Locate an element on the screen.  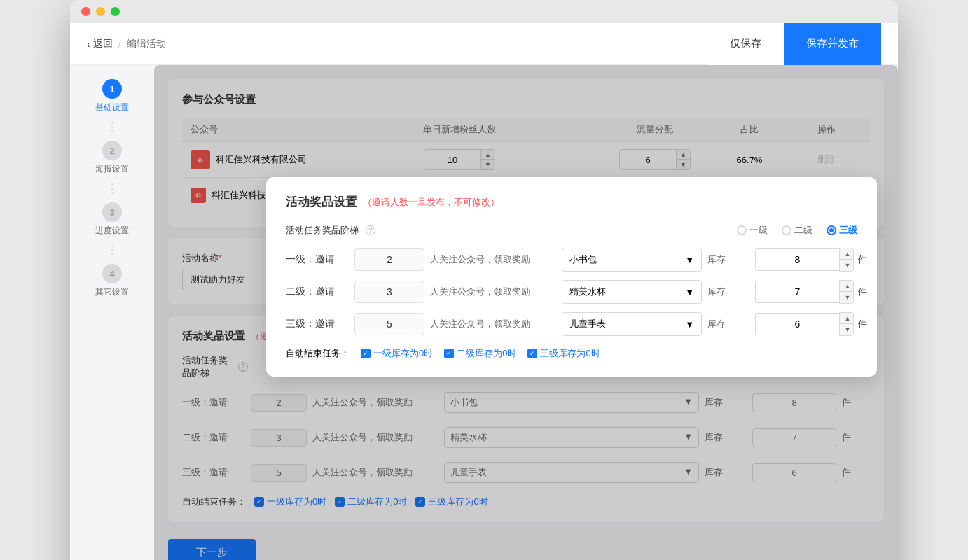
step3-number: 3 is located at coordinates (112, 213).